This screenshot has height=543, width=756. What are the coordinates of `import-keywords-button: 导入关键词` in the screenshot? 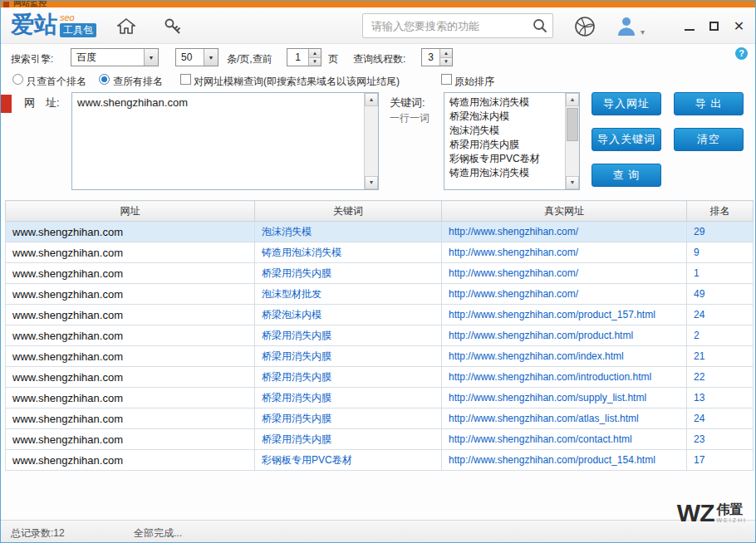 It's located at (626, 139).